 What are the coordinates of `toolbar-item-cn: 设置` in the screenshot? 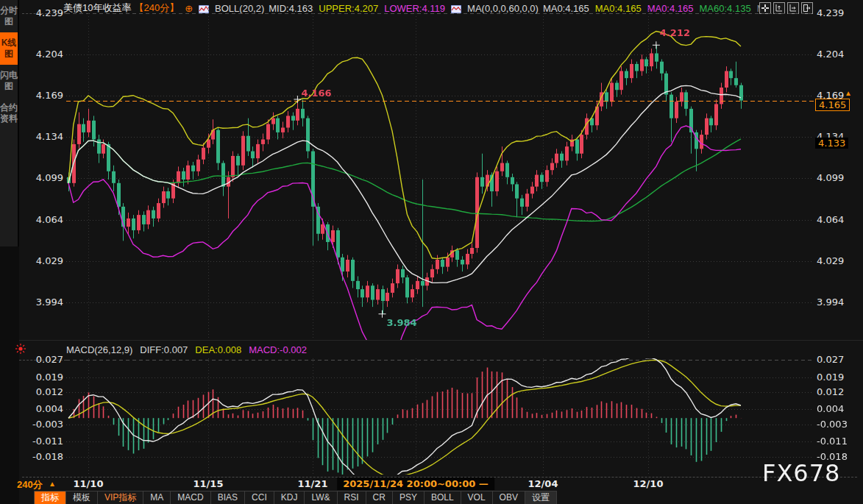 It's located at (541, 497).